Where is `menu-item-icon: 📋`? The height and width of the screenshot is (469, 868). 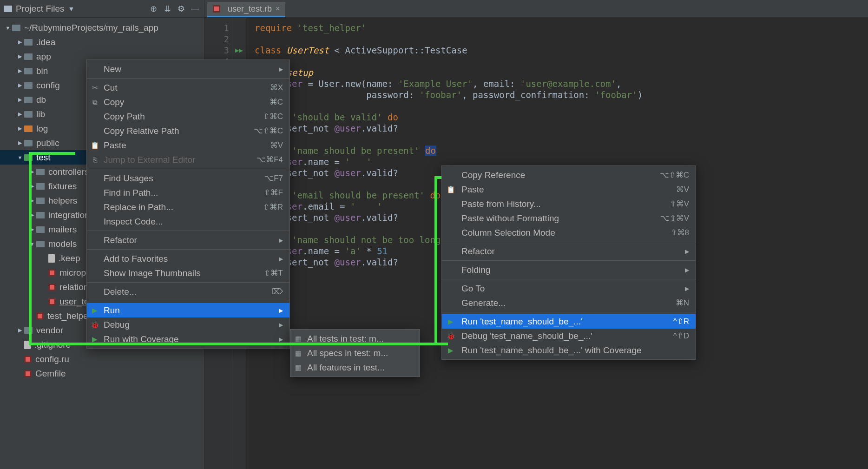 menu-item-icon: 📋 is located at coordinates (95, 145).